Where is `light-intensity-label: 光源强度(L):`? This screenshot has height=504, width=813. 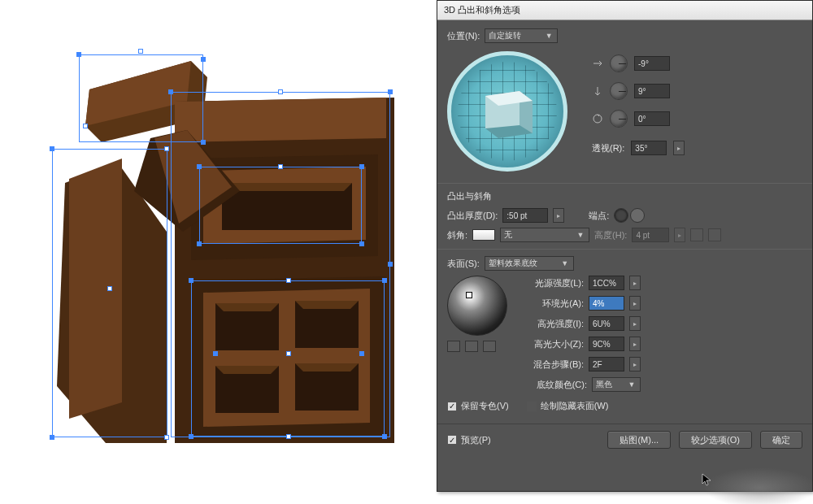 light-intensity-label: 光源强度(L): is located at coordinates (552, 283).